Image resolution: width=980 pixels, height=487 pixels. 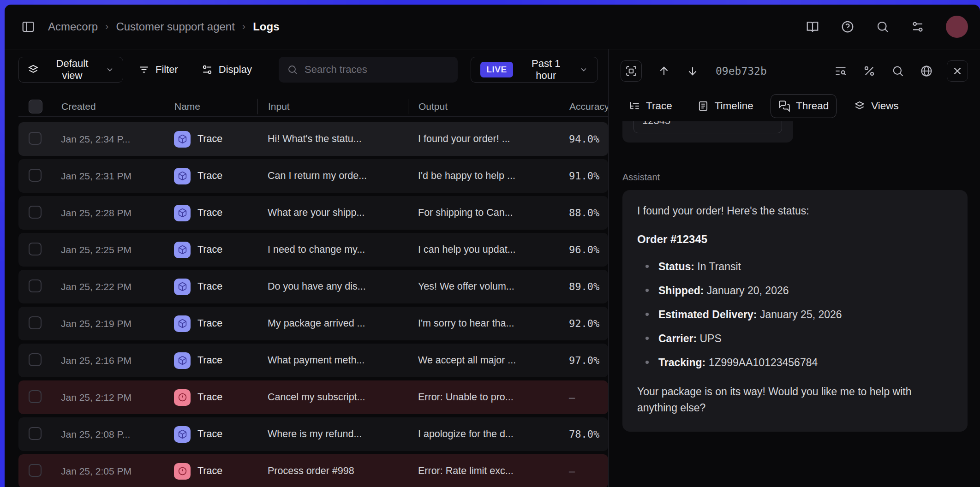 I want to click on row-output: I can help you updat..., so click(x=484, y=250).